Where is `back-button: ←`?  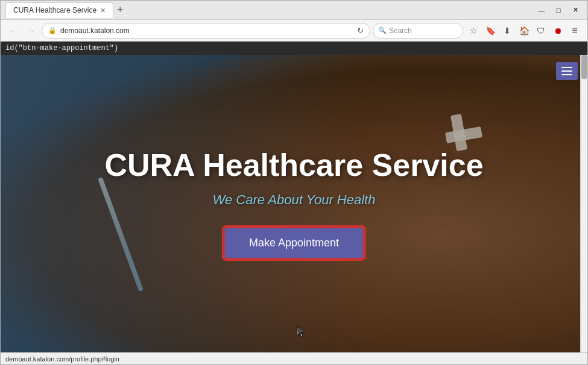 back-button: ← is located at coordinates (13, 31).